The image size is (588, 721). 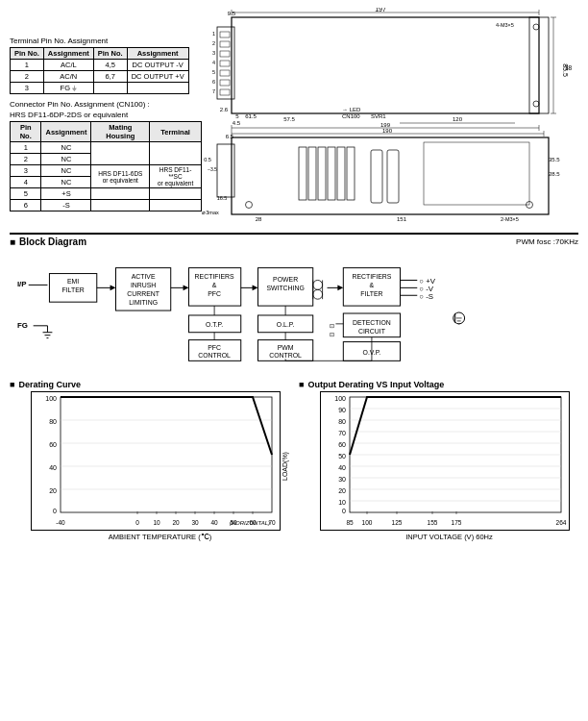 What do you see at coordinates (100, 65) in the screenshot?
I see `table-row: 1 AC/L 4,5 DC OUTPUT -V` at bounding box center [100, 65].